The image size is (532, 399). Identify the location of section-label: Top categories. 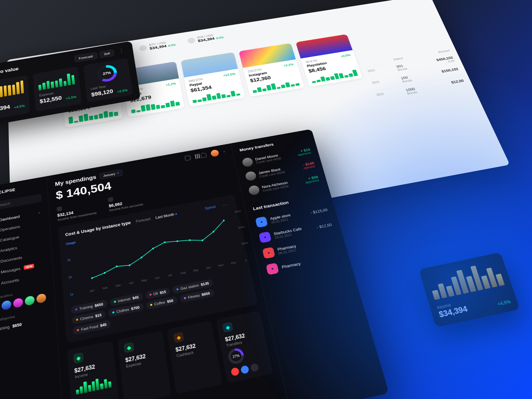
(24, 316).